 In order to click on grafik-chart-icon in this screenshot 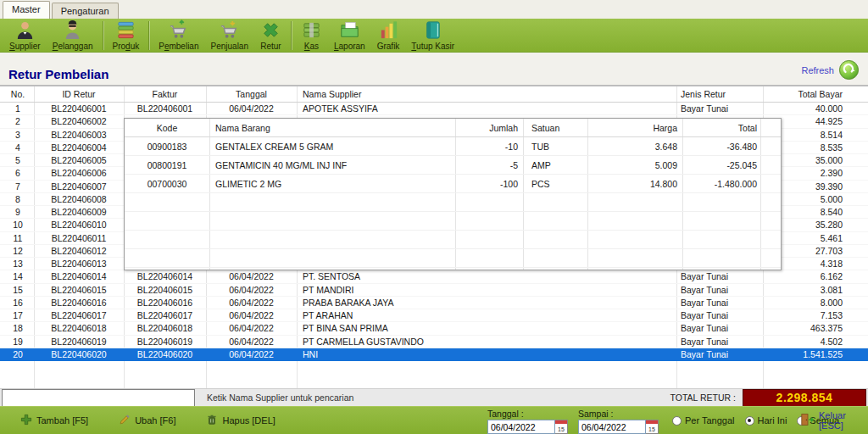, I will do `click(388, 31)`.